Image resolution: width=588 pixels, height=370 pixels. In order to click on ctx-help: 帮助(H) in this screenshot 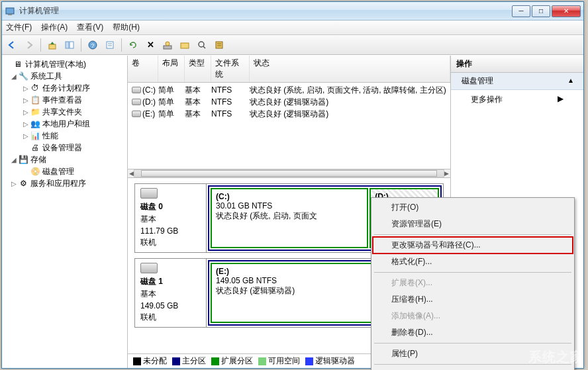, I will do `click(473, 368)`.